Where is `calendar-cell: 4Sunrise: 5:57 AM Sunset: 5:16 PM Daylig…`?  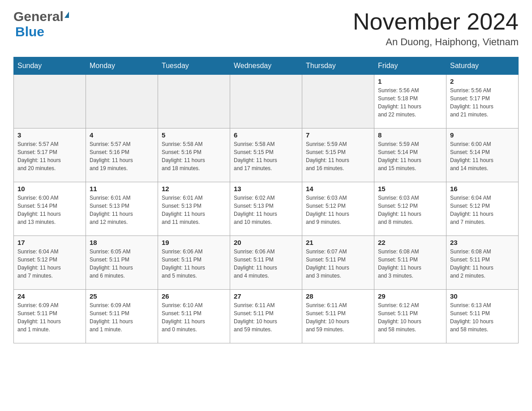
calendar-cell: 4Sunrise: 5:57 AM Sunset: 5:16 PM Daylig… is located at coordinates (122, 155).